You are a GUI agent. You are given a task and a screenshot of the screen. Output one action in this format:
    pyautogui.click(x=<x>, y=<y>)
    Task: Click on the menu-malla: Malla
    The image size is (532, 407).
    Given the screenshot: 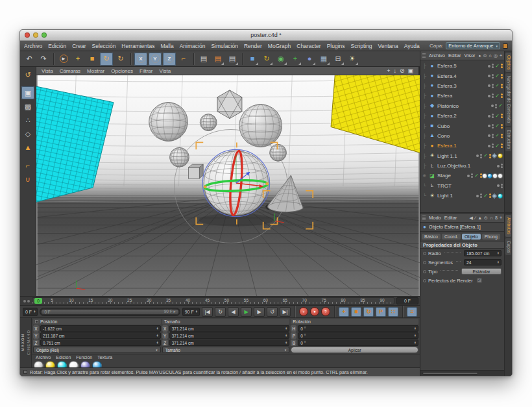 What is the action you would take?
    pyautogui.click(x=167, y=46)
    